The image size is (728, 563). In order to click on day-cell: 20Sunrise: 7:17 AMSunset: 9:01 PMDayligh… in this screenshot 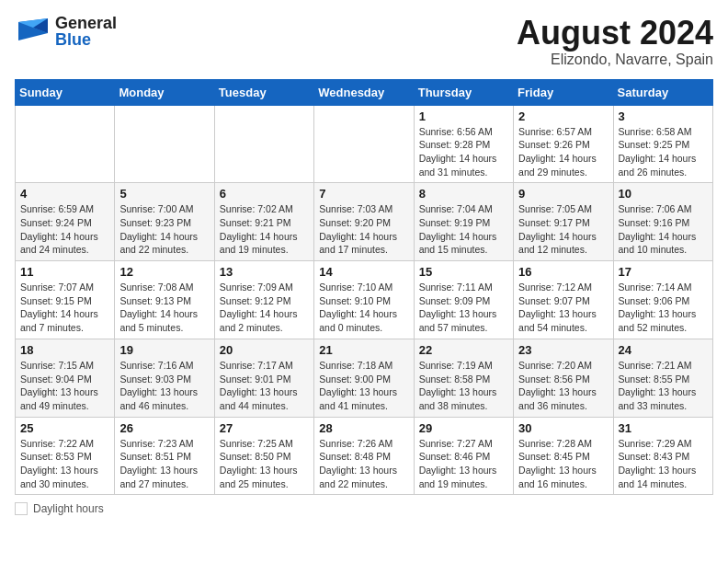, I will do `click(264, 377)`.